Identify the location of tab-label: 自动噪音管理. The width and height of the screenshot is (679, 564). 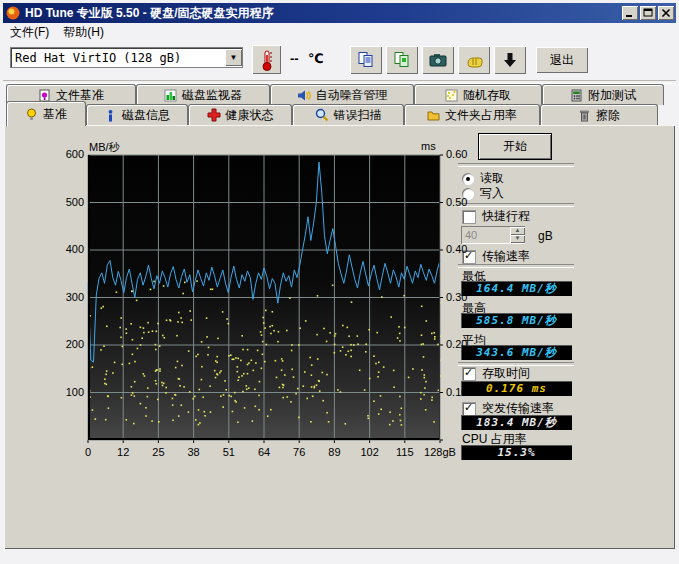
(352, 96).